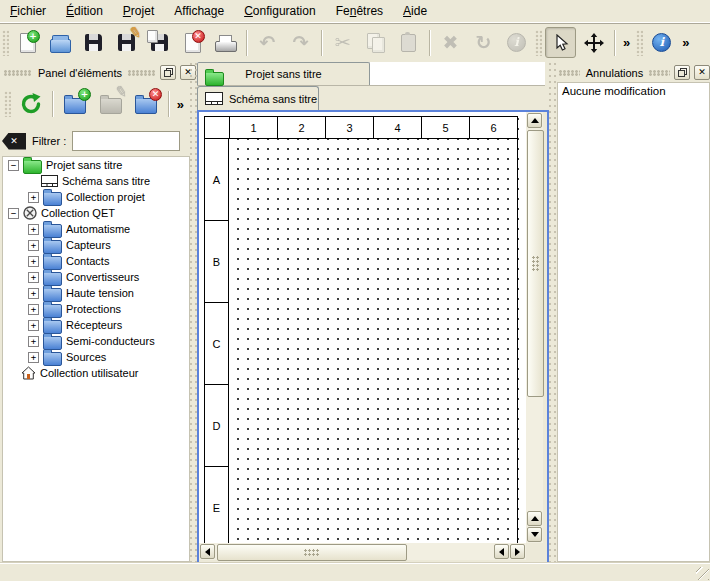 The image size is (710, 581). I want to click on arrow-left-icon, so click(502, 552).